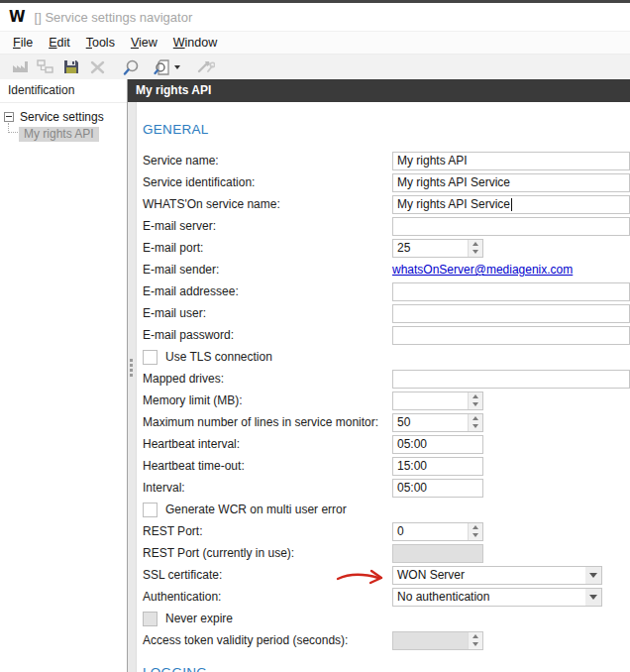  I want to click on delete-icon, so click(97, 67).